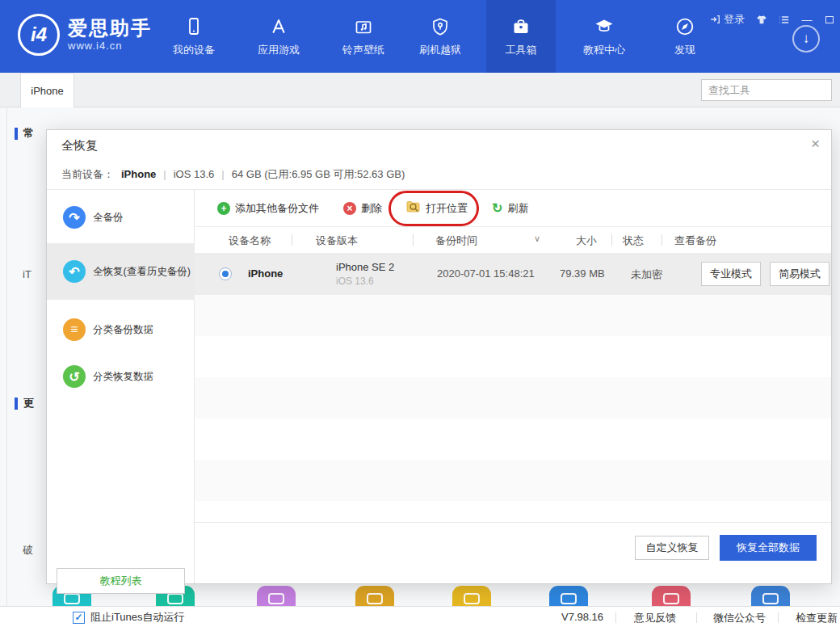 The width and height of the screenshot is (840, 627). I want to click on nav-item-flash-jailbreak: 刷机越狱, so click(440, 36).